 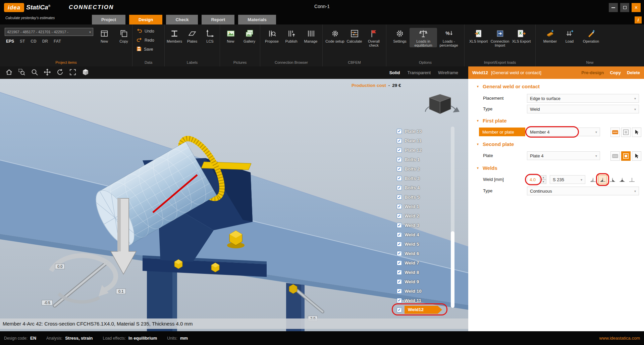 I want to click on weld-type-fillet-rear-button, so click(x=602, y=180).